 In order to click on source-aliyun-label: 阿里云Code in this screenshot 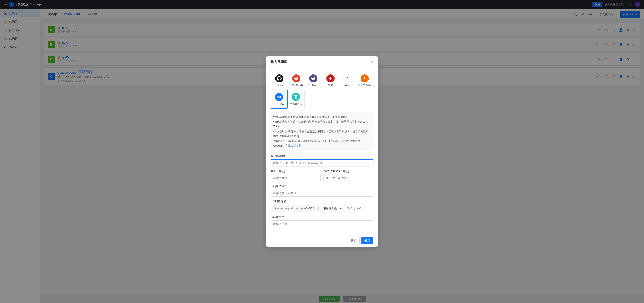, I will do `click(364, 85)`.